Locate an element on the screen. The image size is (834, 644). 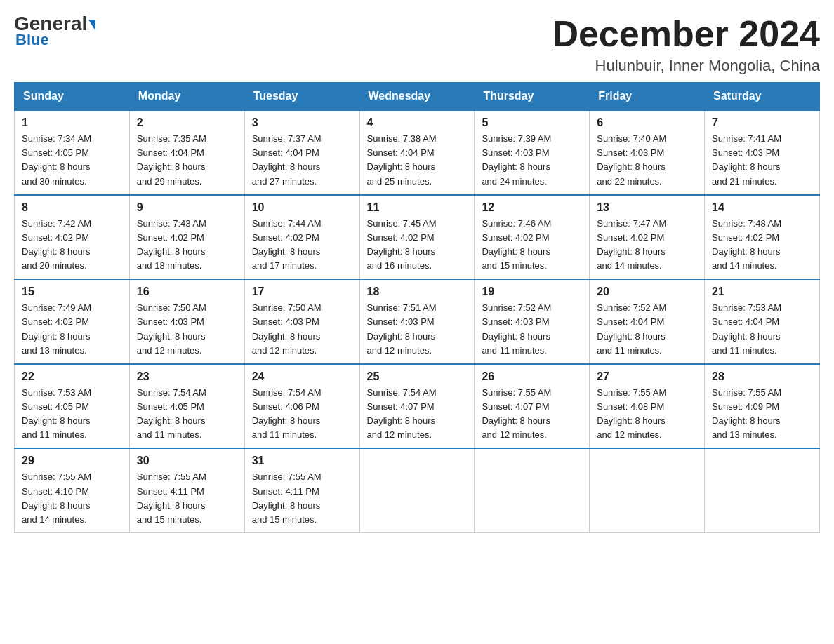
day-info: Sunrise: 7:53 AM Sunset: 4:05 PM Dayligh… is located at coordinates (72, 414).